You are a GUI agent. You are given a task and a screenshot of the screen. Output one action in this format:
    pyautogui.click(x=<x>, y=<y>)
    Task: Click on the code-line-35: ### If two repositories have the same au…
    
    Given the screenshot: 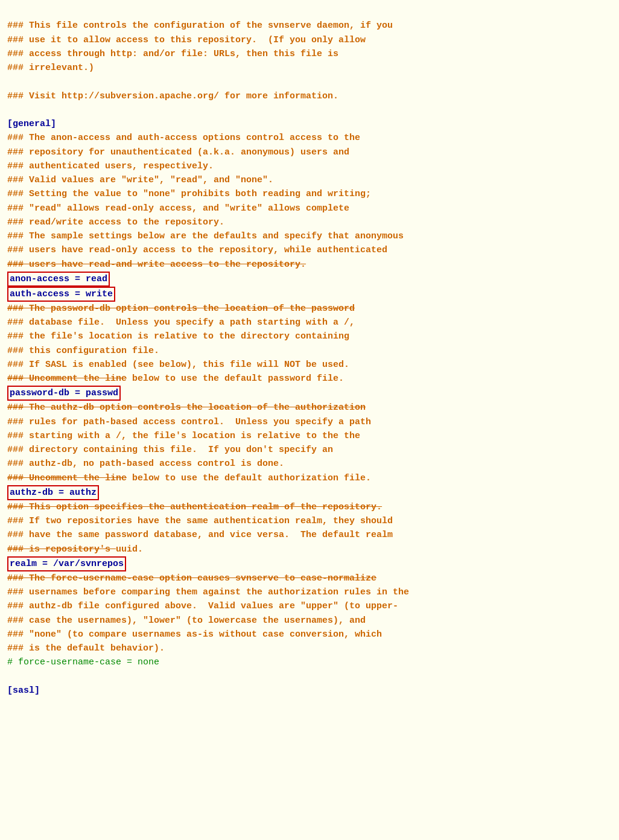 What is the action you would take?
    pyautogui.click(x=310, y=521)
    